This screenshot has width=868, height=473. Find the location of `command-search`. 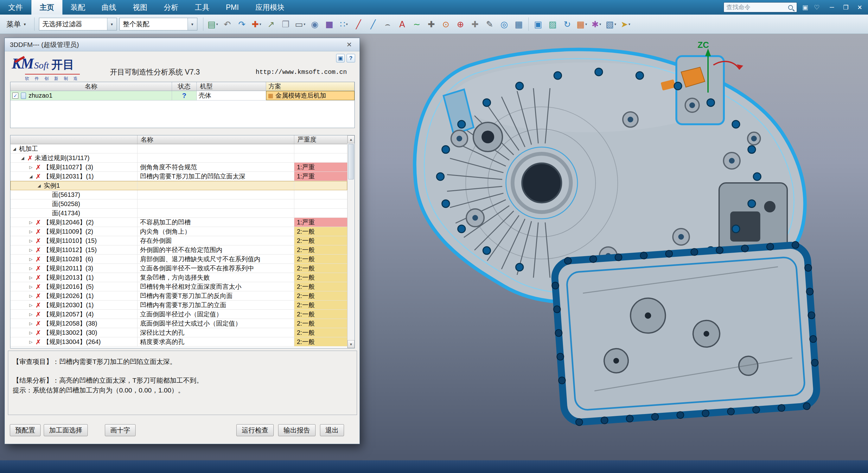

command-search is located at coordinates (760, 7).